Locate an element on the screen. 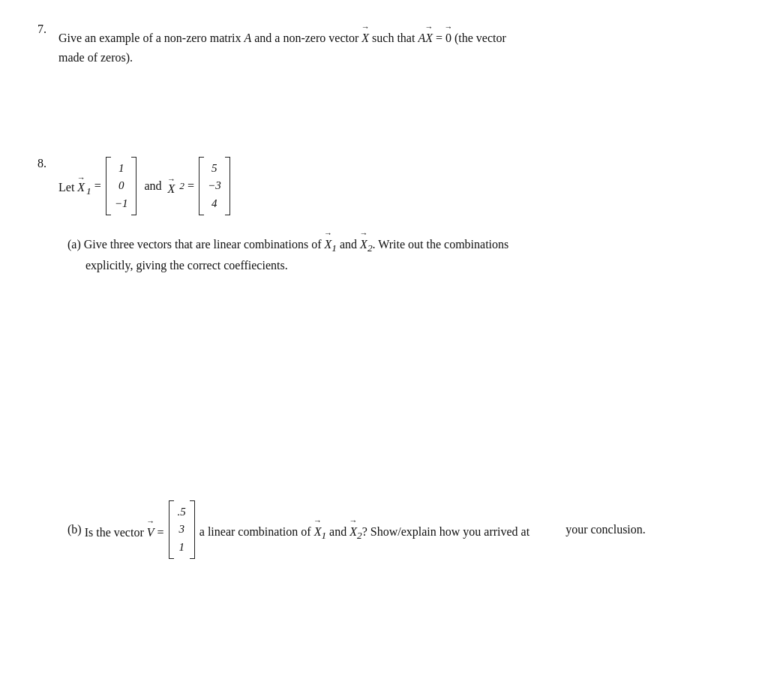 This screenshot has width=768, height=700. vector-x: X is located at coordinates (365, 35).